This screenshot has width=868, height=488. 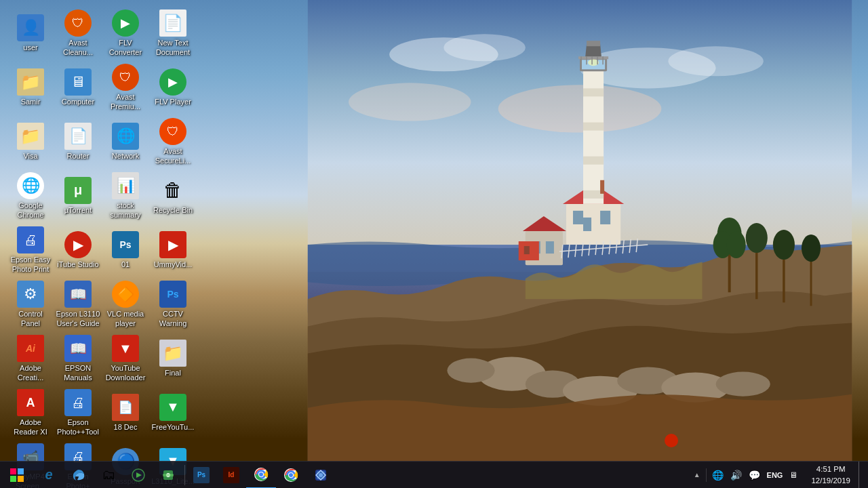 I want to click on taskbar-paint, so click(x=168, y=475).